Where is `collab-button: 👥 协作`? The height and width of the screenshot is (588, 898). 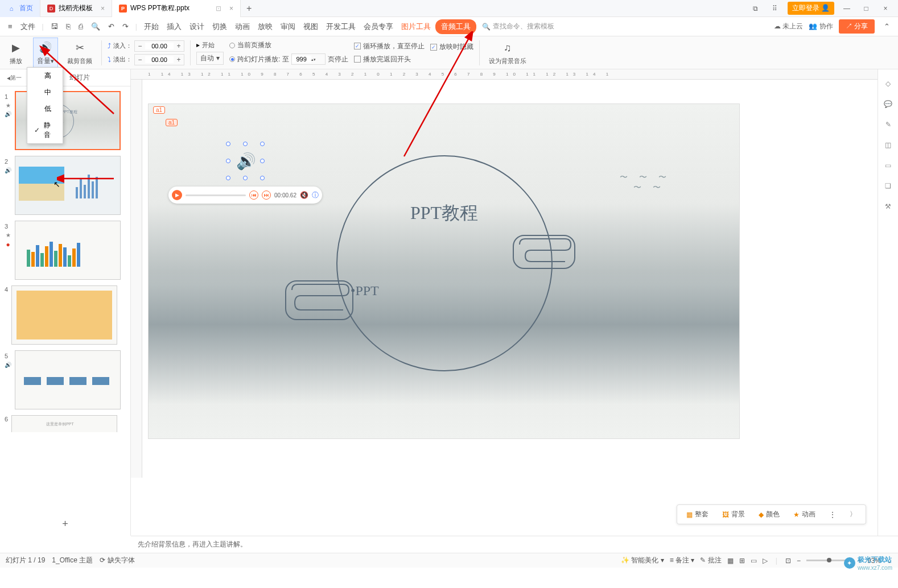
collab-button: 👥 协作 is located at coordinates (821, 26).